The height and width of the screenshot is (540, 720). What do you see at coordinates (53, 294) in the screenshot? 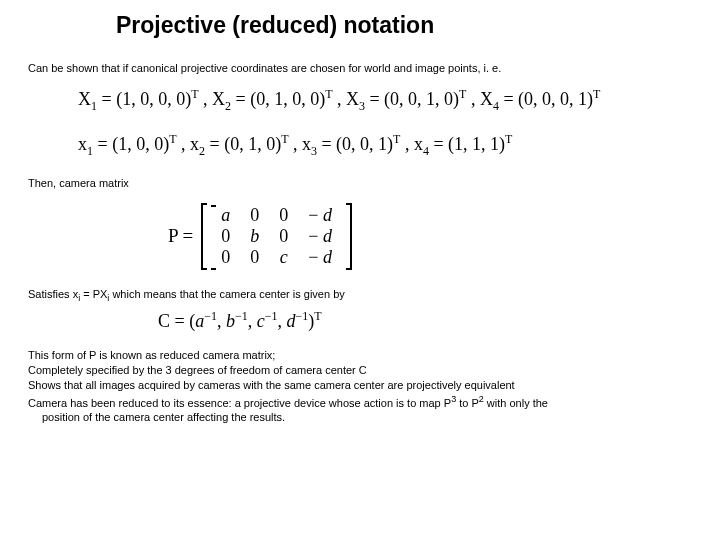
I see `satisfies-pre: Satisfies x` at bounding box center [53, 294].